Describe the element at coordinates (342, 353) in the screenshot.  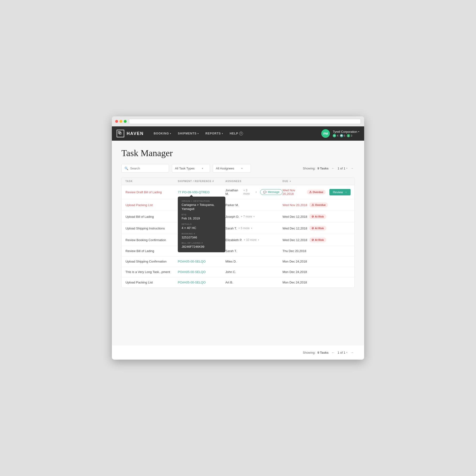
I see `bottom-page-info: 1 of 1 ▾` at that location.